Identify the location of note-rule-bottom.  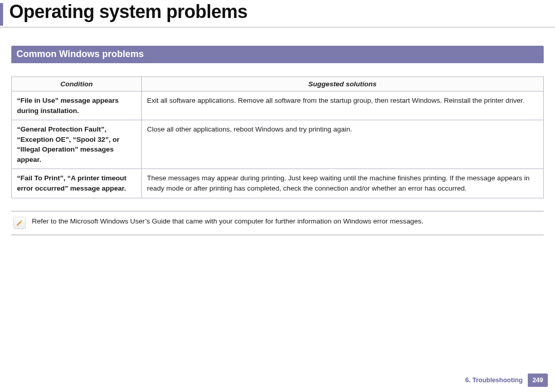
(278, 235).